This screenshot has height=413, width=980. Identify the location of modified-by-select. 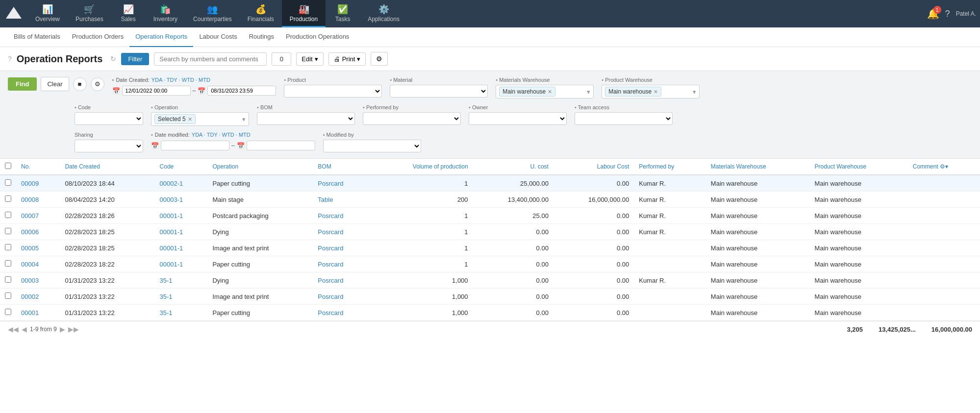
(372, 146).